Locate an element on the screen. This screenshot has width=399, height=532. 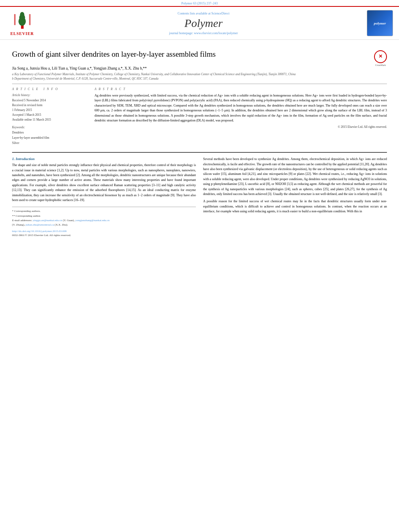
email-3: julian.zhu@umontreal.ca is located at coordinates (40, 225).